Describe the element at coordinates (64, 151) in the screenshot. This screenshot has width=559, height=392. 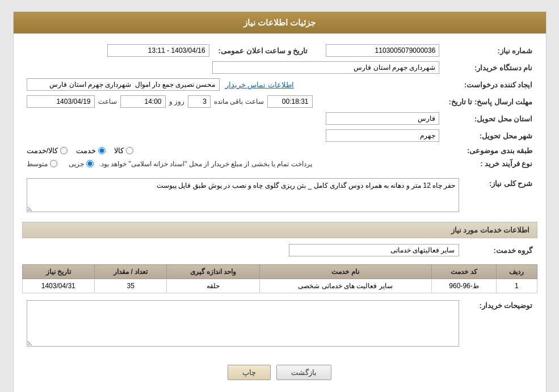
I see `category-goods-service-radio` at that location.